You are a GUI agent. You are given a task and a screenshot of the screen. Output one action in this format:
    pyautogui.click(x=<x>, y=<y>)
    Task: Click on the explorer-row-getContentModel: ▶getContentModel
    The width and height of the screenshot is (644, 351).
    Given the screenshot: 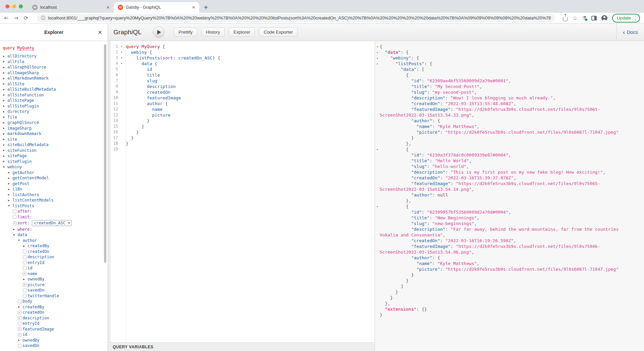 What is the action you would take?
    pyautogui.click(x=58, y=178)
    